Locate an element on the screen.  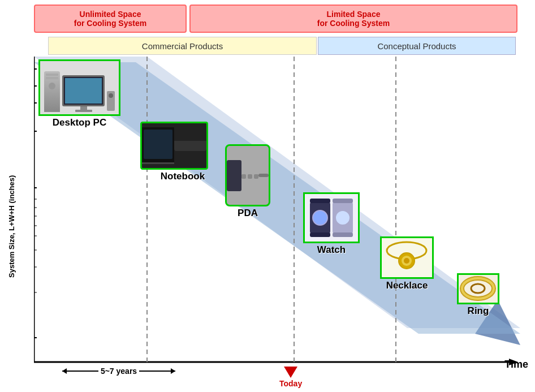
desktop-pc-image is located at coordinates (79, 88).